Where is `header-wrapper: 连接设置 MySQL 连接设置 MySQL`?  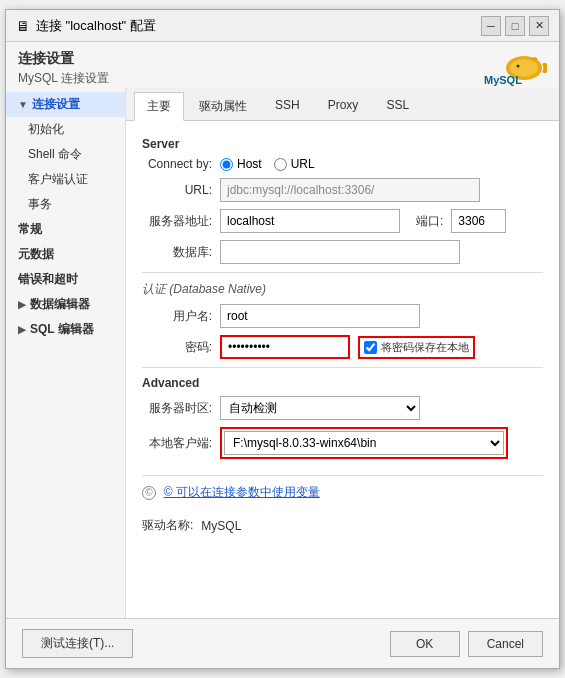
header-wrapper: 连接设置 MySQL 连接设置 MySQL is located at coordinates (282, 65).